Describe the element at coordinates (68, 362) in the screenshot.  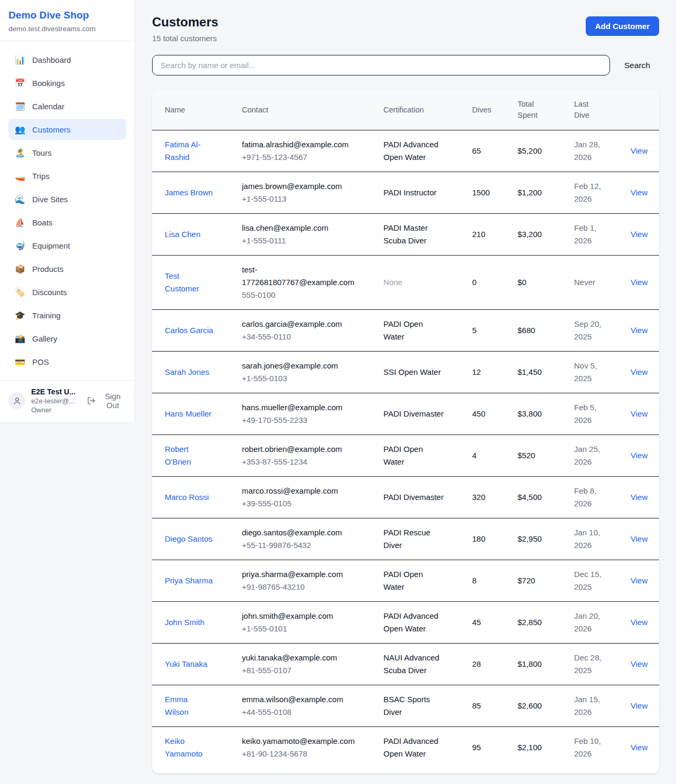
I see `sidebar-item-pos: 💳 POS` at that location.